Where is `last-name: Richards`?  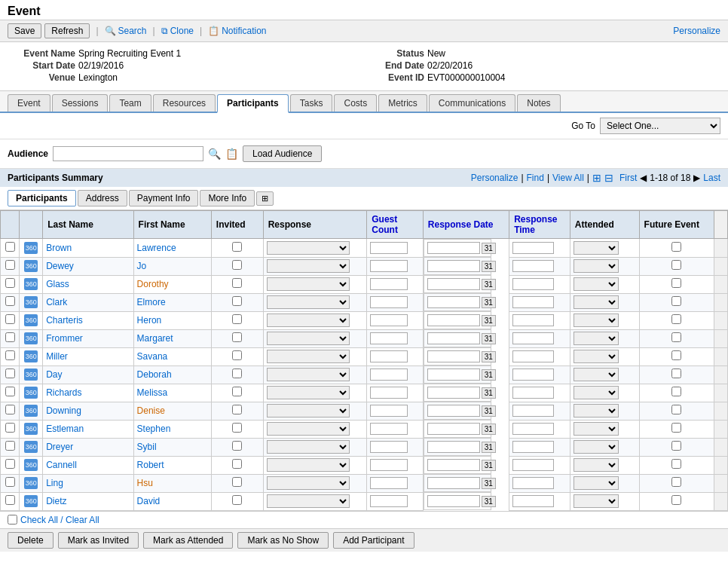
last-name: Richards is located at coordinates (63, 393).